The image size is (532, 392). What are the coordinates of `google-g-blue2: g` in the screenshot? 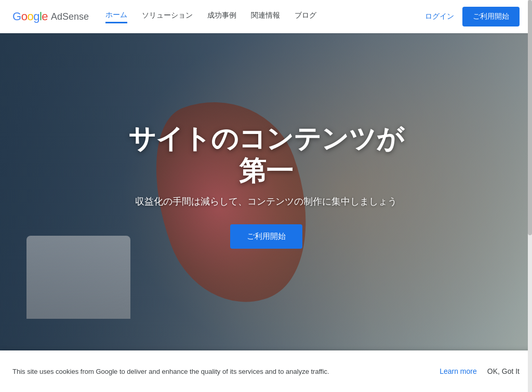 It's located at (36, 17).